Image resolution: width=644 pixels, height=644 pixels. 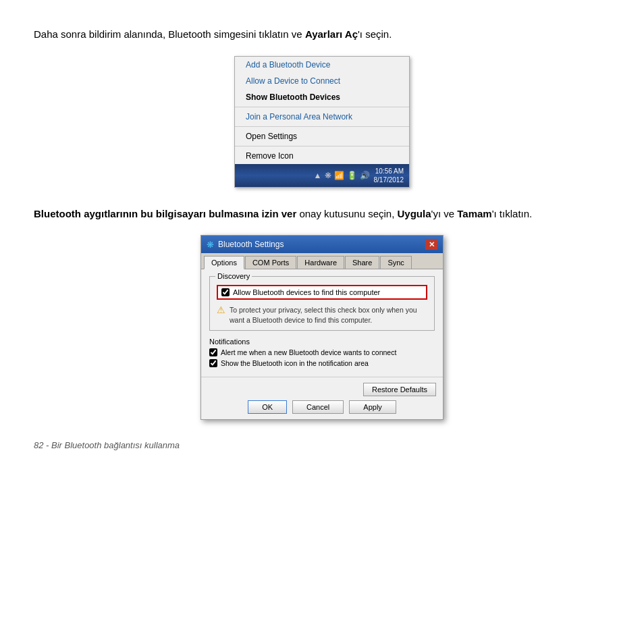 I want to click on show-icon-label: Show the Bluetooth icon in the notificat…, so click(x=294, y=363).